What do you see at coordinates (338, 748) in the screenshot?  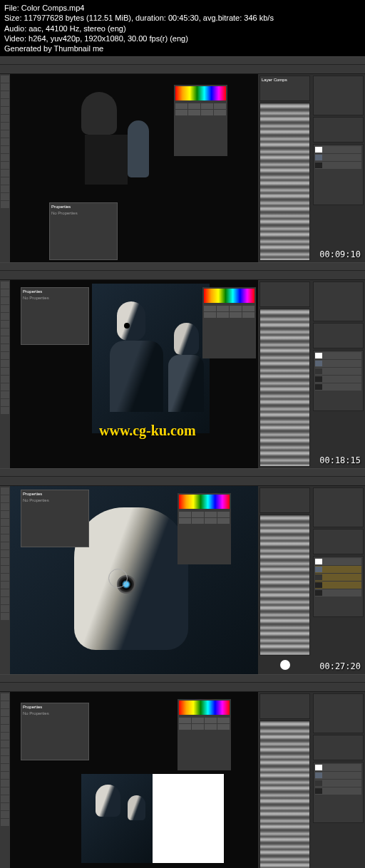 I see `adjustments-panel` at bounding box center [338, 748].